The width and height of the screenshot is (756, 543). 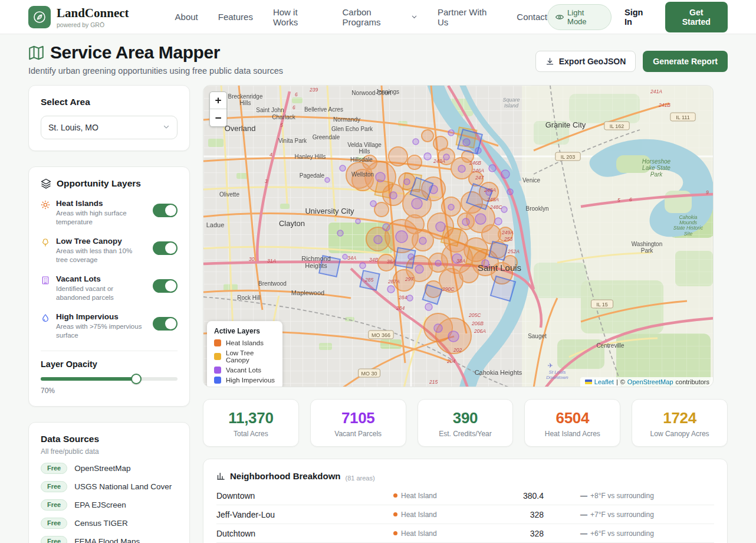 What do you see at coordinates (451, 361) in the screenshot?
I see `road-ref-label: 204` at bounding box center [451, 361].